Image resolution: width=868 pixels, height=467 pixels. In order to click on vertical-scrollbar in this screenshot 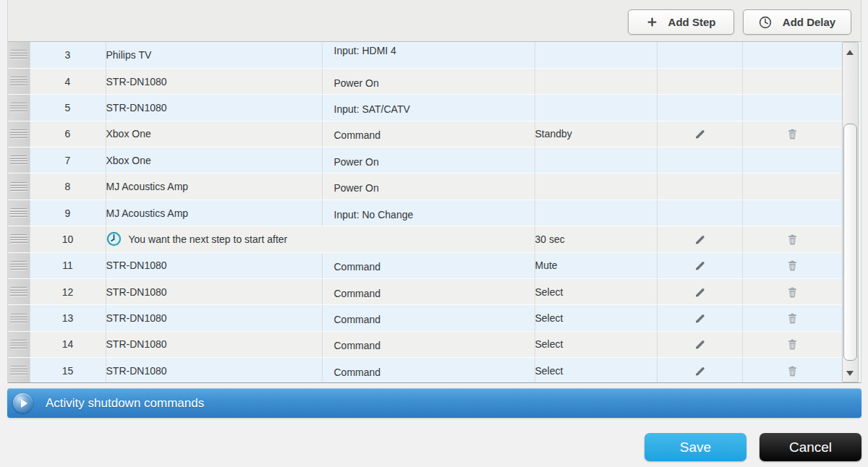, I will do `click(851, 213)`.